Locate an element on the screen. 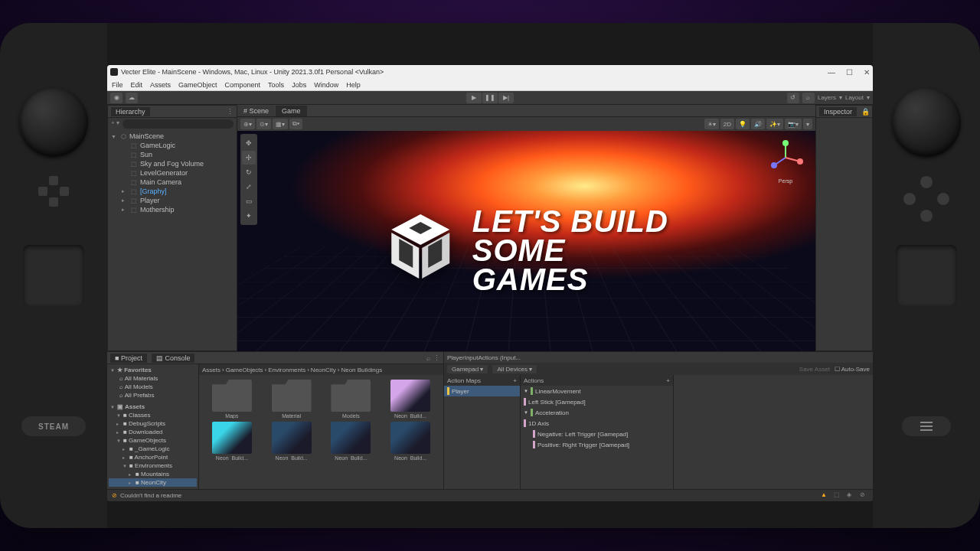  project-tree: ▼★ Favorites⌕ All Materials⌕ All Models⌕… is located at coordinates (153, 427).